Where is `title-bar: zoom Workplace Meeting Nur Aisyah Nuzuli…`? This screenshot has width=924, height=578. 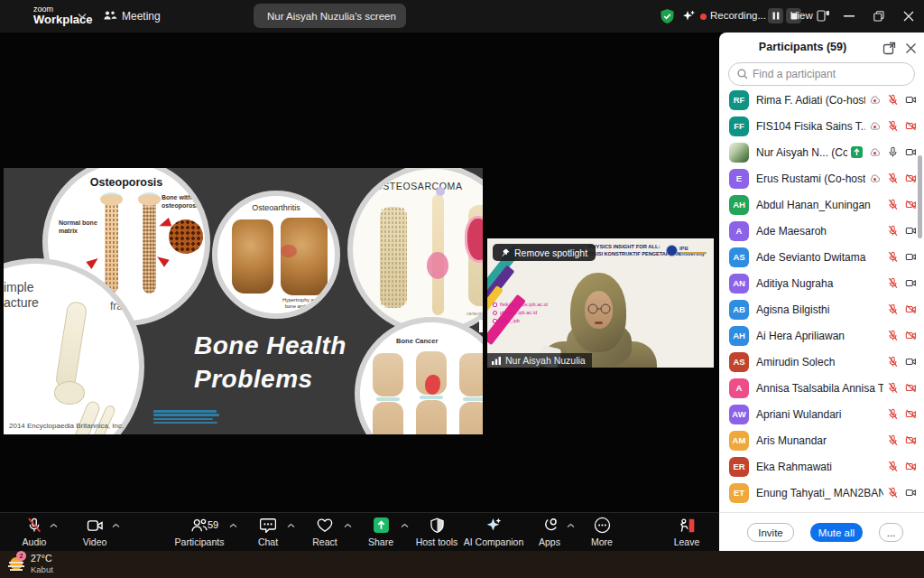 title-bar: zoom Workplace Meeting Nur Aisyah Nuzuli… is located at coordinates (462, 16).